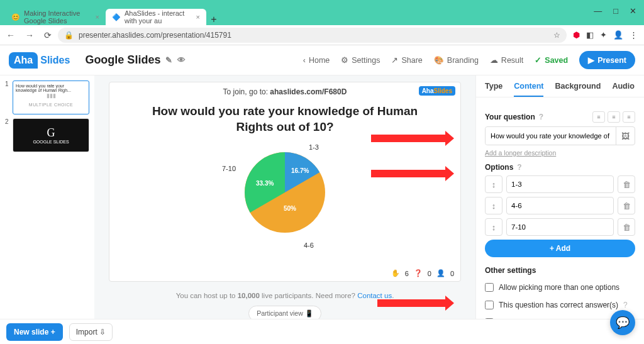  What do you see at coordinates (229, 169) in the screenshot?
I see `segment-label: 7-10` at bounding box center [229, 169].